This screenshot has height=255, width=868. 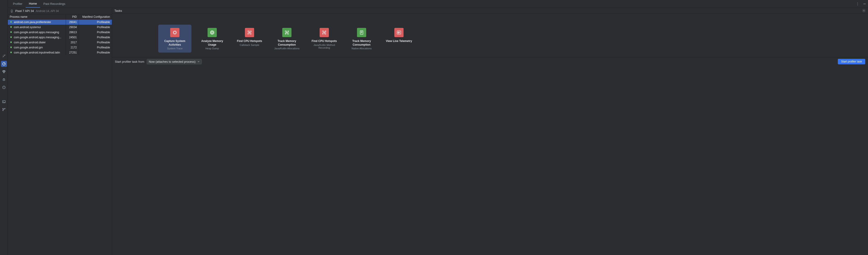 What do you see at coordinates (54, 4) in the screenshot?
I see `tab-past-recordings: Past Recordings` at bounding box center [54, 4].